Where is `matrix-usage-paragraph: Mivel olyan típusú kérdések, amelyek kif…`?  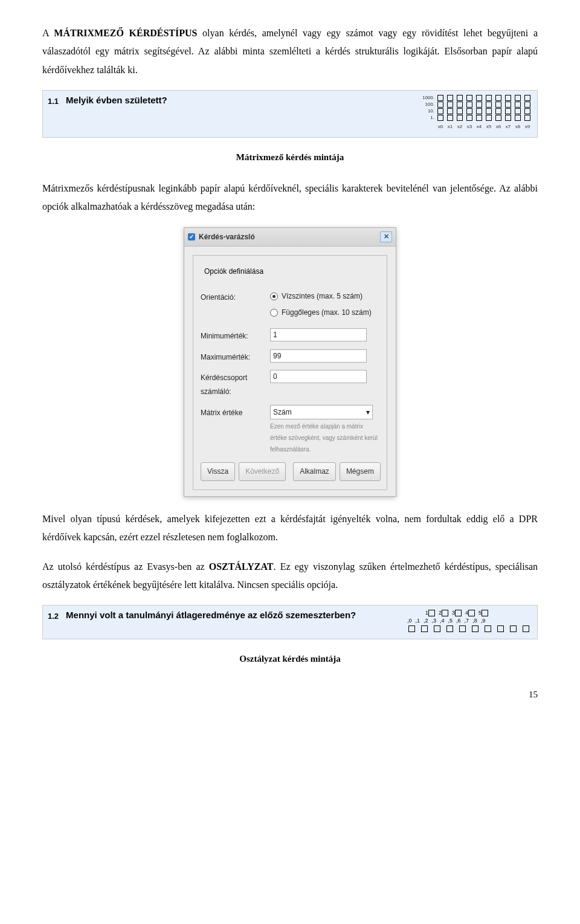 matrix-usage-paragraph: Mivel olyan típusú kérdések, amelyek kif… is located at coordinates (290, 528).